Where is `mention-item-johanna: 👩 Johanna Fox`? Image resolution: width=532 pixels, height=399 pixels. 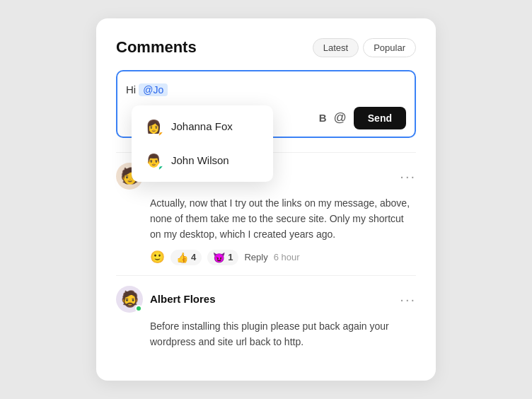
mention-item-johanna: 👩 Johanna Fox is located at coordinates (202, 127).